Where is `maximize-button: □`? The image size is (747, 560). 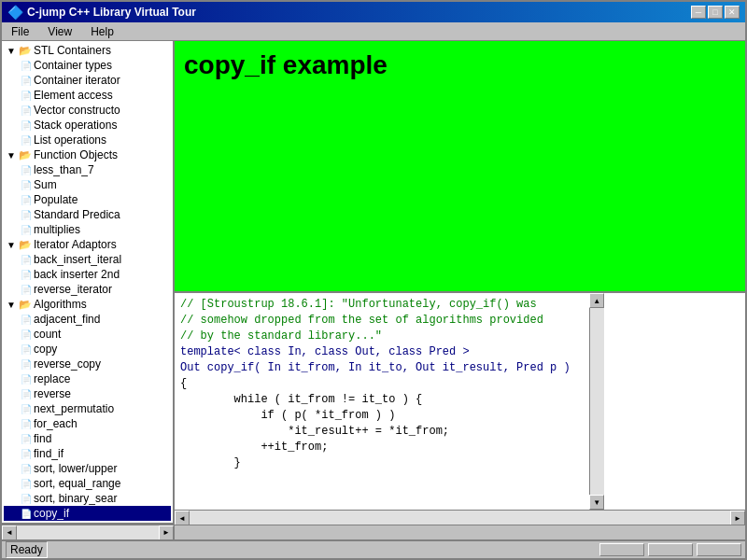 maximize-button: □ is located at coordinates (715, 12).